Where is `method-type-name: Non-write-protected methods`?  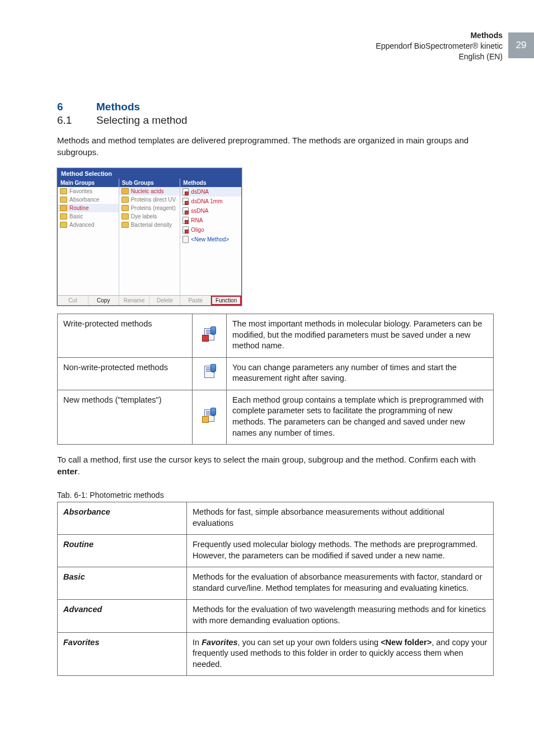
method-type-name: Non-write-protected methods is located at coordinates (125, 374).